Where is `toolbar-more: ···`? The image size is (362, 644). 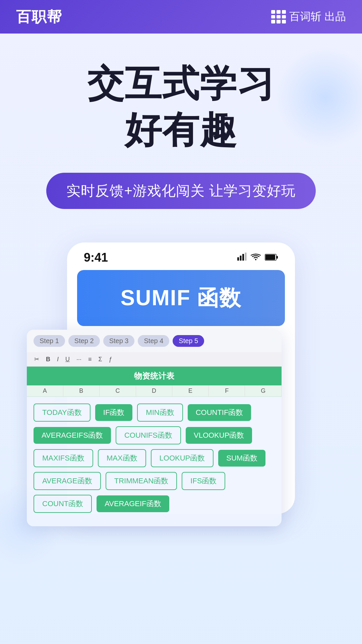
toolbar-more: ··· is located at coordinates (79, 360).